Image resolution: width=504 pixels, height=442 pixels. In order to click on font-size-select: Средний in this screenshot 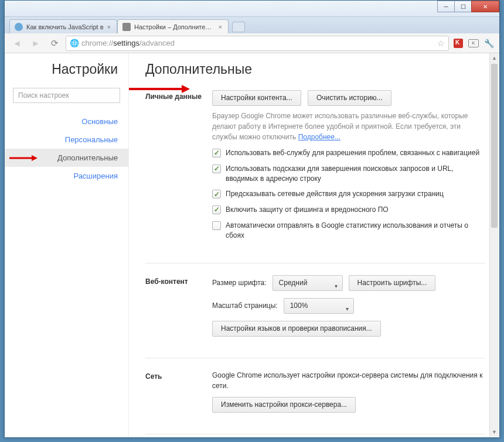, I will do `click(308, 283)`.